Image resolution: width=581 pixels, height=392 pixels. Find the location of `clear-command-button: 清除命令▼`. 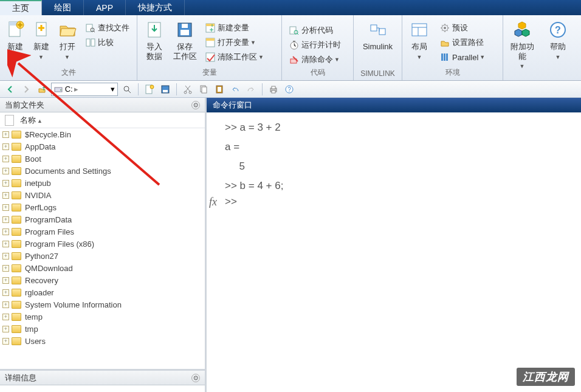

clear-command-button: 清除命令▼ is located at coordinates (315, 60).